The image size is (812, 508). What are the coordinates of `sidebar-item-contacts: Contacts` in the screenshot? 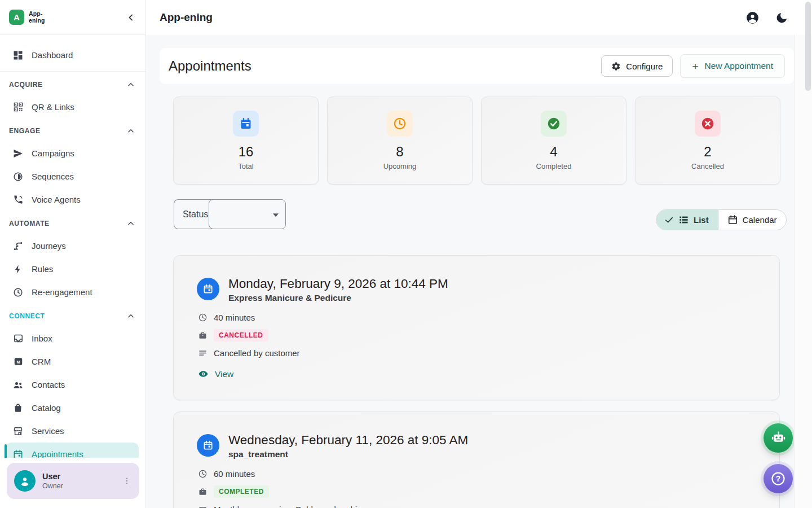 It's located at (73, 385).